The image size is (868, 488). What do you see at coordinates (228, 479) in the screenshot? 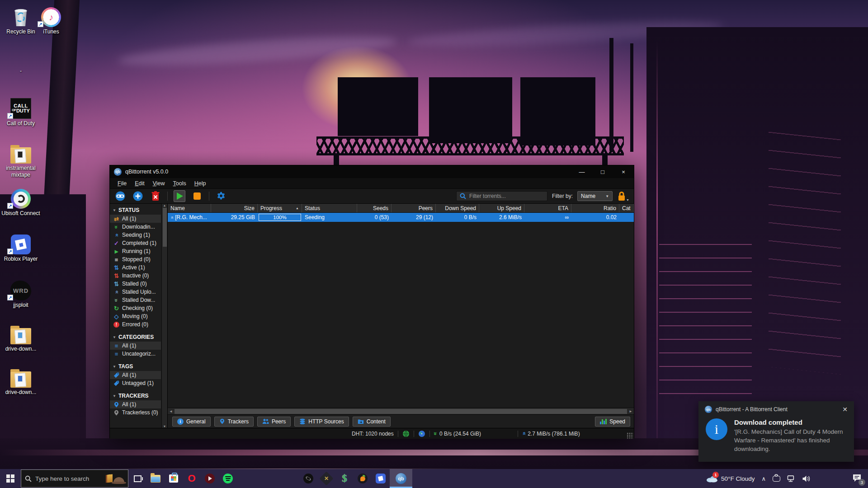
I see `taskbar-spotify` at bounding box center [228, 479].